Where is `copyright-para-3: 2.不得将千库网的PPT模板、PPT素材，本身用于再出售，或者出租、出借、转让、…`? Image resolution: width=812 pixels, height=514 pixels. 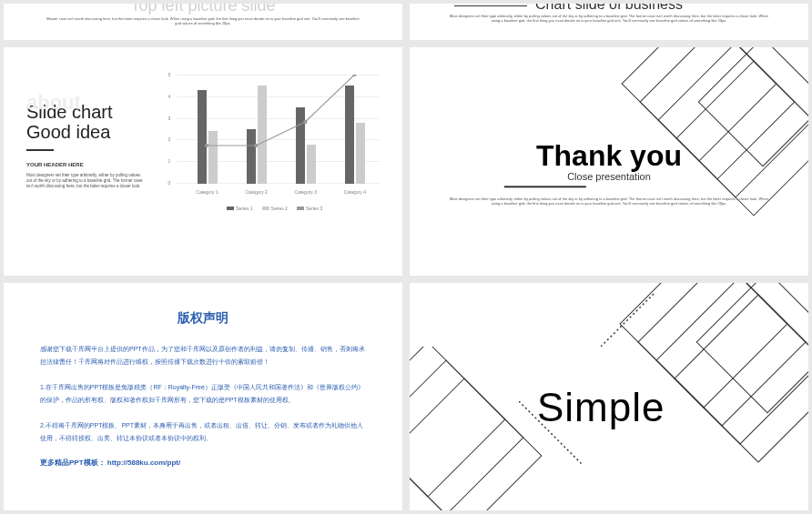
copyright-para-3: 2.不得将千库网的PPT模板、PPT素材，本身用于再出售，或者出租、出借、转让、… is located at coordinates (203, 432).